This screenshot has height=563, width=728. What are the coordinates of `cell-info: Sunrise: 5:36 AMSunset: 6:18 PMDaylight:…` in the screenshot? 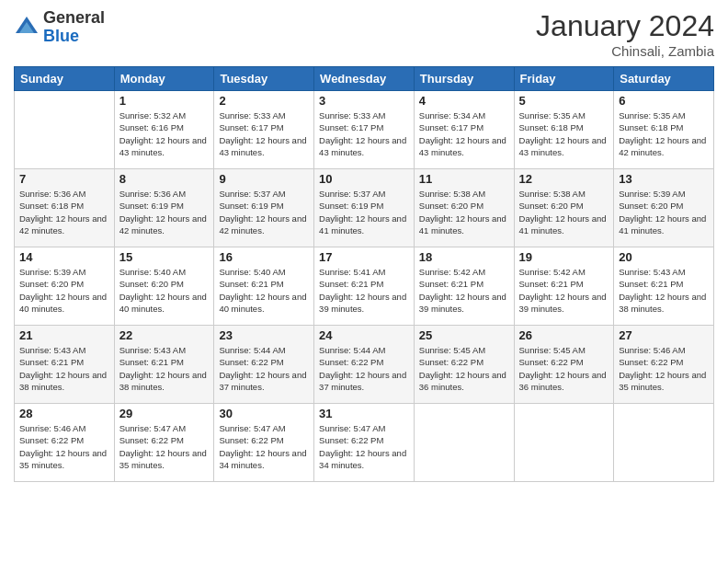 It's located at (64, 212).